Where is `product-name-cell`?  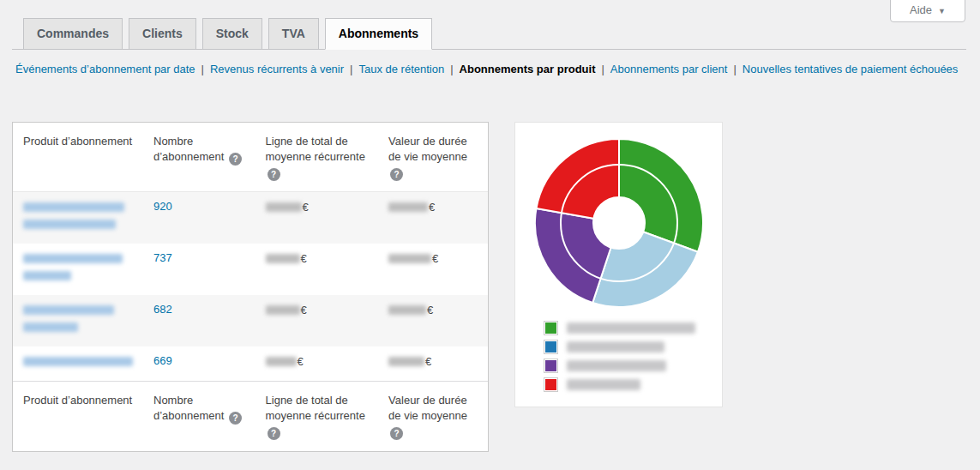 product-name-cell is located at coordinates (78, 269).